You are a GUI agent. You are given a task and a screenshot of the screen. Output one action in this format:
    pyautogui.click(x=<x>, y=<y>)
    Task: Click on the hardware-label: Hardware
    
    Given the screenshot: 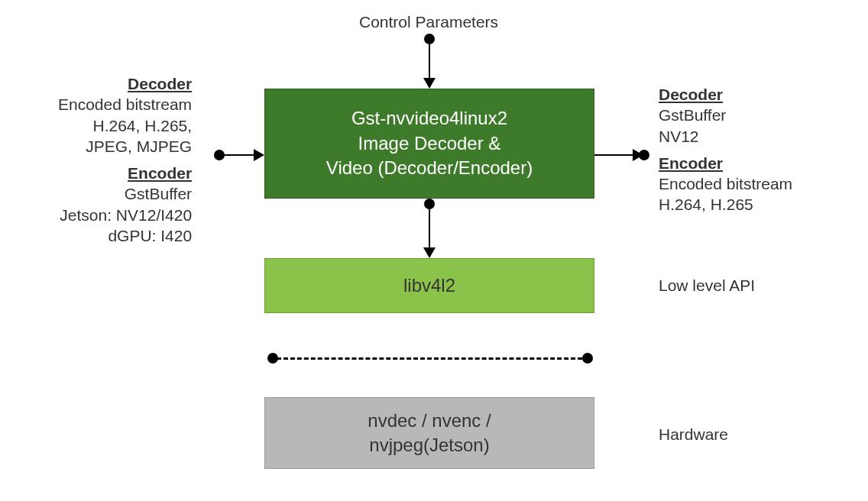 What is the action you would take?
    pyautogui.click(x=694, y=434)
    